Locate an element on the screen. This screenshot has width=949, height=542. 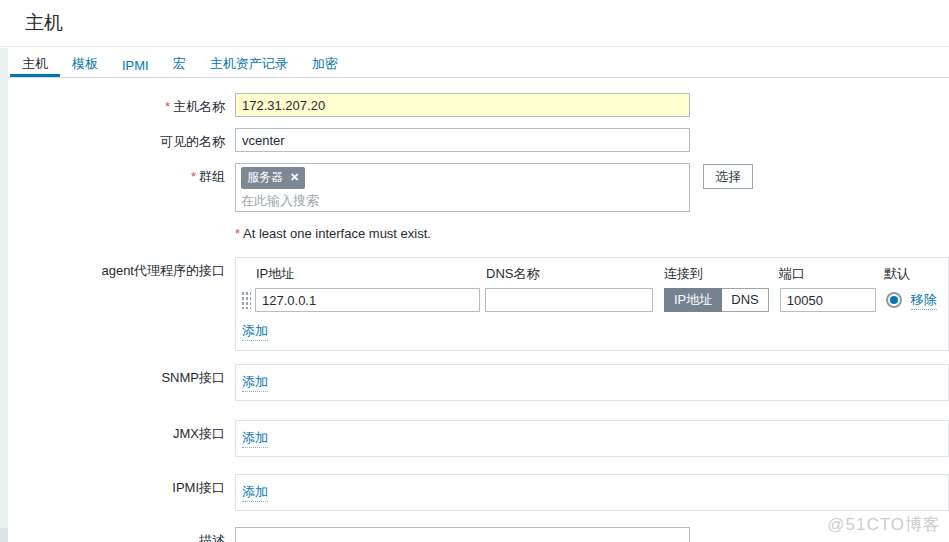
groups-row: *群组 服务器✕ 选择 is located at coordinates (474, 188).